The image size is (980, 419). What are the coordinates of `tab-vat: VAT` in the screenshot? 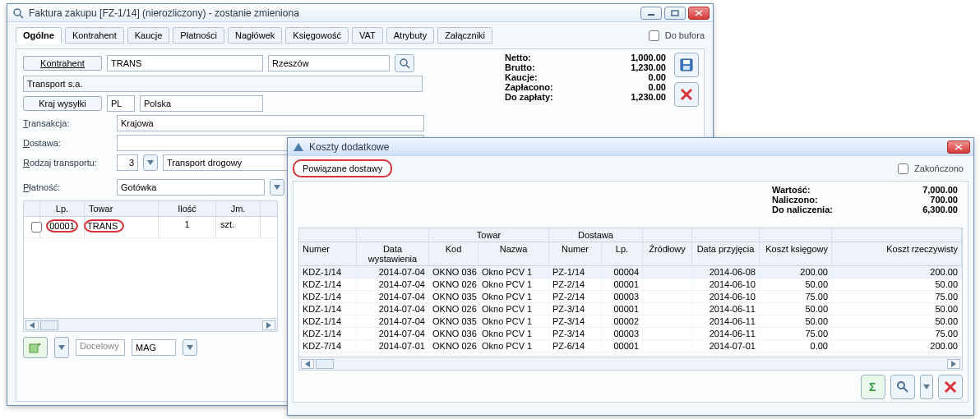 It's located at (368, 35).